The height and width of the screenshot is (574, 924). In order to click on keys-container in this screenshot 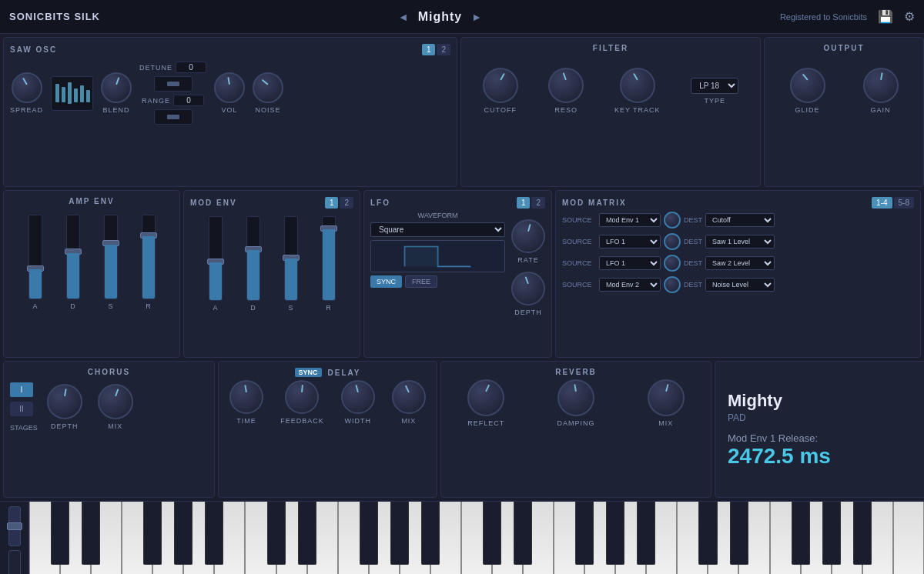, I will do `click(477, 538)`.